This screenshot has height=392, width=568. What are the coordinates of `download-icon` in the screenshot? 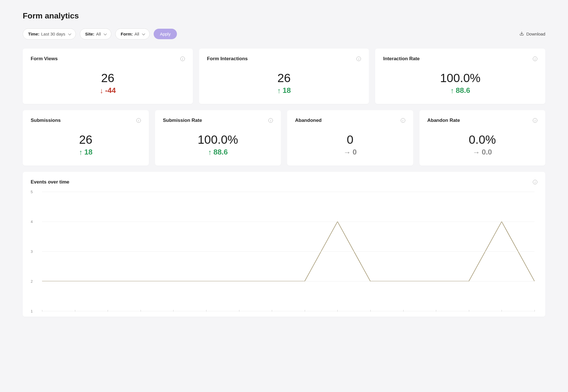 It's located at (522, 34).